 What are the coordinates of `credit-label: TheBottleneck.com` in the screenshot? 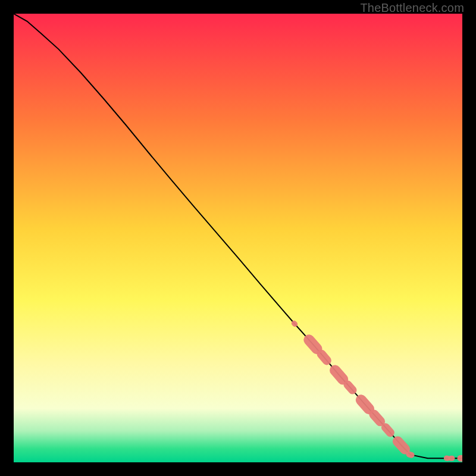 It's located at (412, 8).